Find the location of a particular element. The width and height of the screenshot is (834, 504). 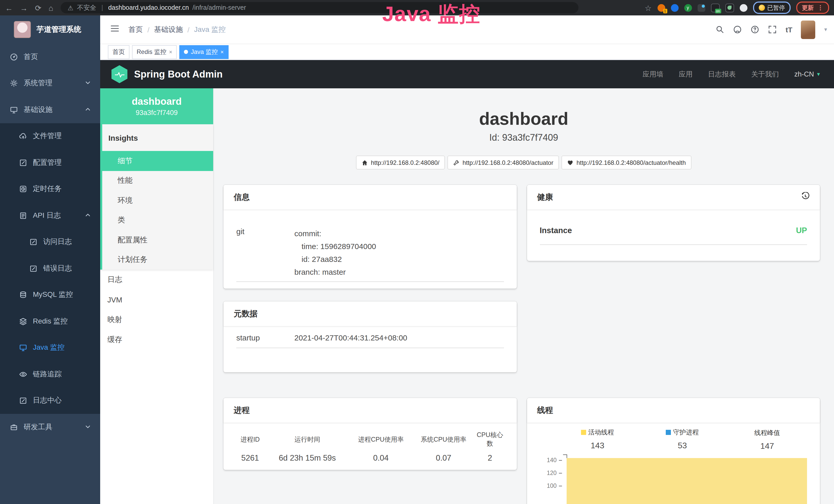

threads-card-title: 线程 is located at coordinates (545, 410).